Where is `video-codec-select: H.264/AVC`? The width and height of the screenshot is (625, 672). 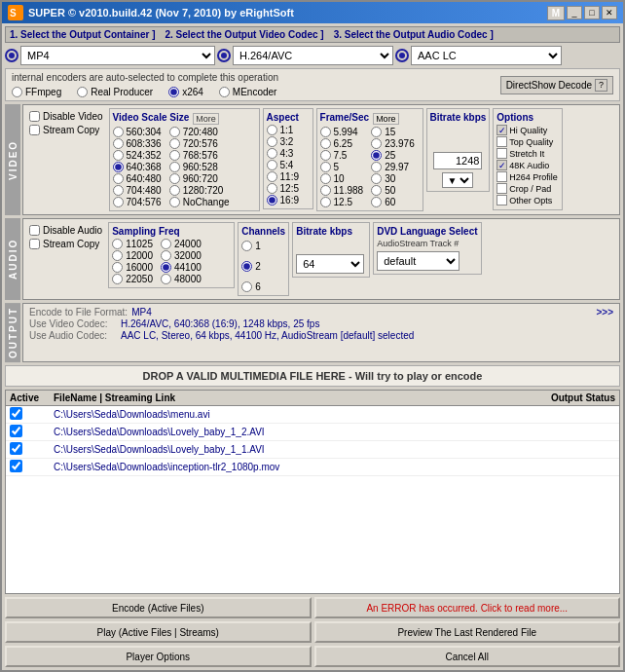 video-codec-select: H.264/AVC is located at coordinates (313, 56).